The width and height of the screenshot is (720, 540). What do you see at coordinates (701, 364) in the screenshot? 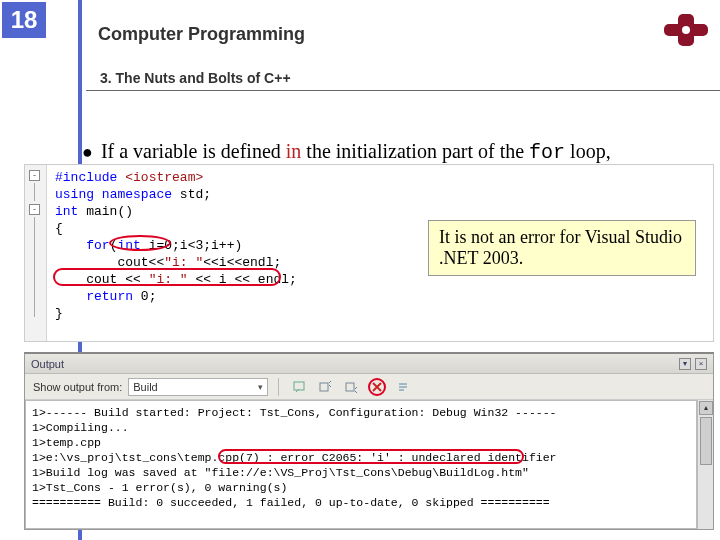
I see `close-icon: ×` at bounding box center [701, 364].